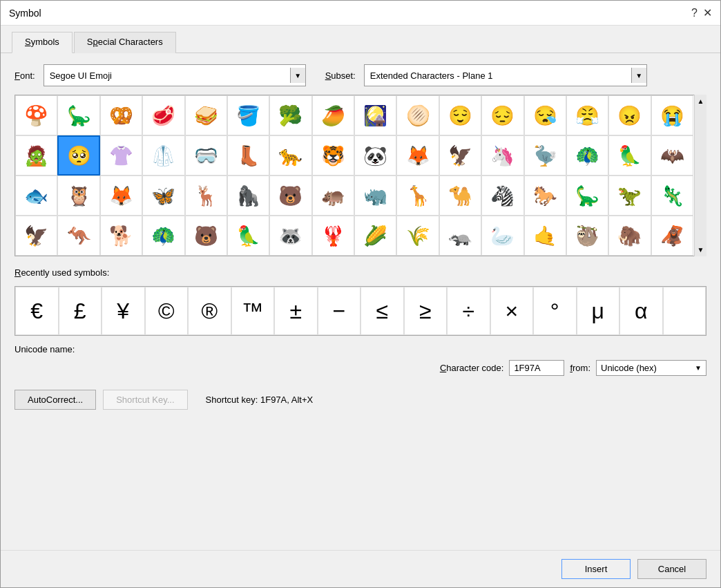 The height and width of the screenshot is (588, 721). What do you see at coordinates (163, 196) in the screenshot?
I see `symbol-cell: 🦋` at bounding box center [163, 196].